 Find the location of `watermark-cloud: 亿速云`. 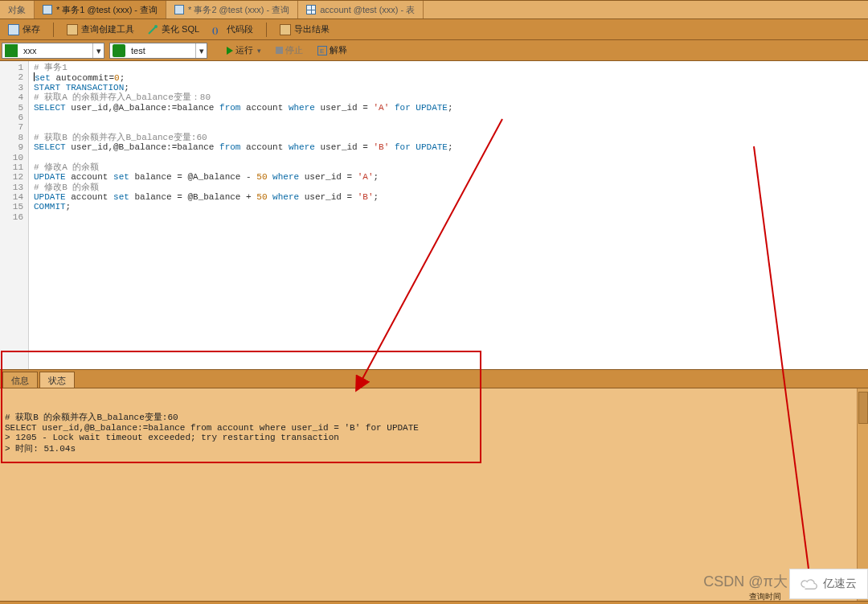

watermark-cloud: 亿速云 is located at coordinates (829, 584).